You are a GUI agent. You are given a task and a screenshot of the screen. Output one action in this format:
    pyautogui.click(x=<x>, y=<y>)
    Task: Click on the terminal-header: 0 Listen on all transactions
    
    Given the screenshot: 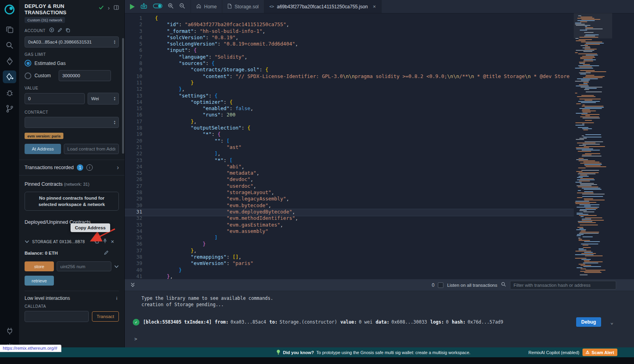 What is the action you would take?
    pyautogui.click(x=380, y=285)
    